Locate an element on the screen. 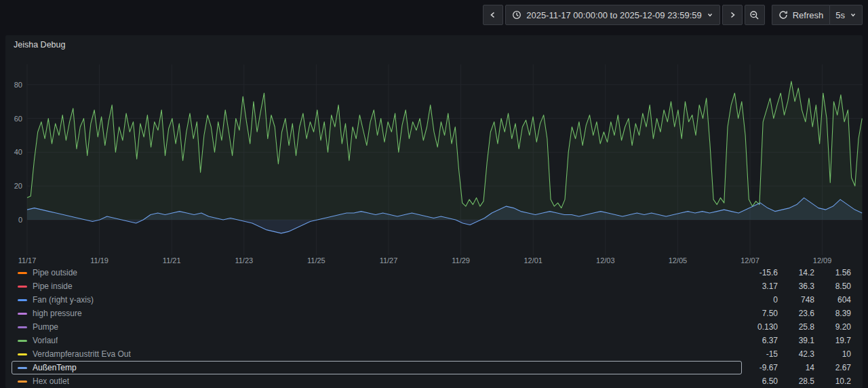 The image size is (868, 388). legend-item-hex-outlet: Hex outlet is located at coordinates (377, 381).